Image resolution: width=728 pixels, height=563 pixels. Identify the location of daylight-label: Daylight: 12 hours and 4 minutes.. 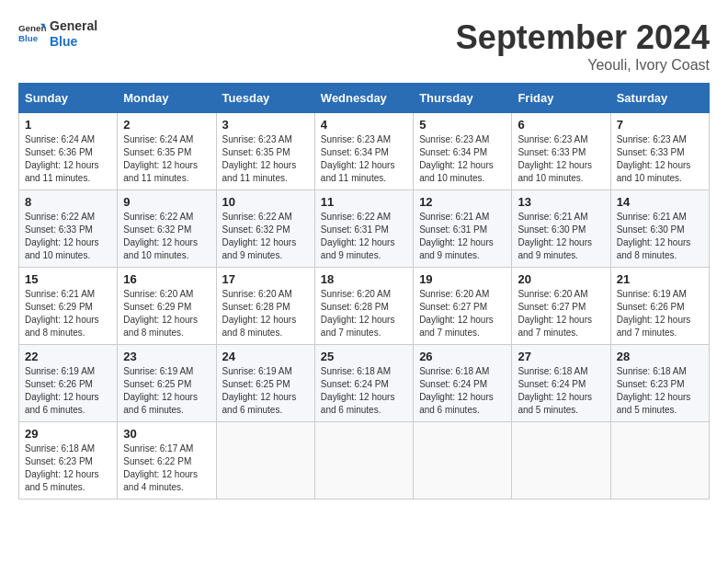
(160, 480).